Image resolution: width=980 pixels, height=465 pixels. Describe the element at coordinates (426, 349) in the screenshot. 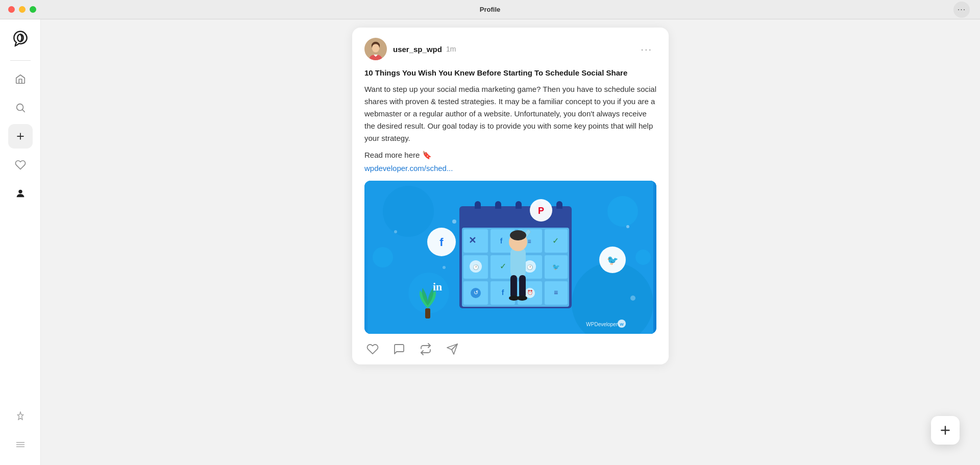

I see `repost-button` at that location.